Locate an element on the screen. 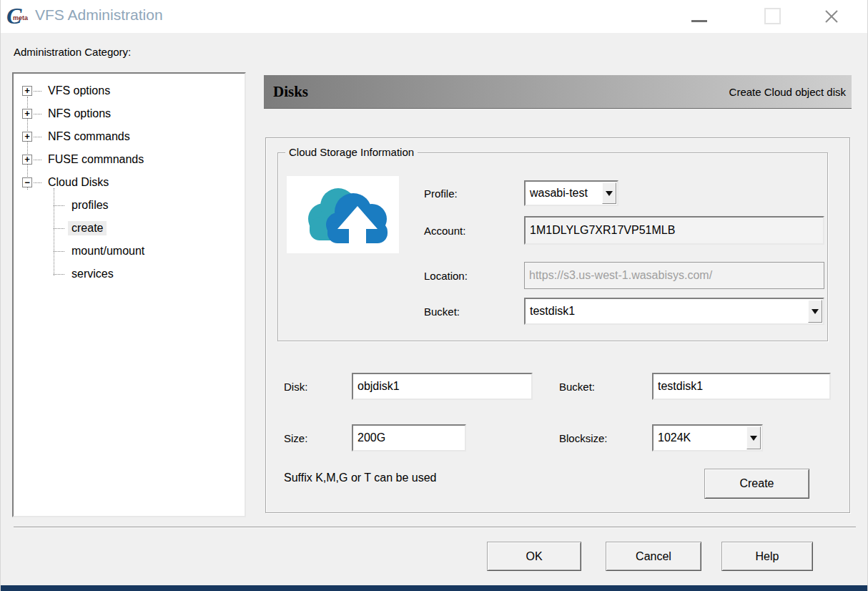 This screenshot has width=868, height=591. tree-item-services: services is located at coordinates (129, 274).